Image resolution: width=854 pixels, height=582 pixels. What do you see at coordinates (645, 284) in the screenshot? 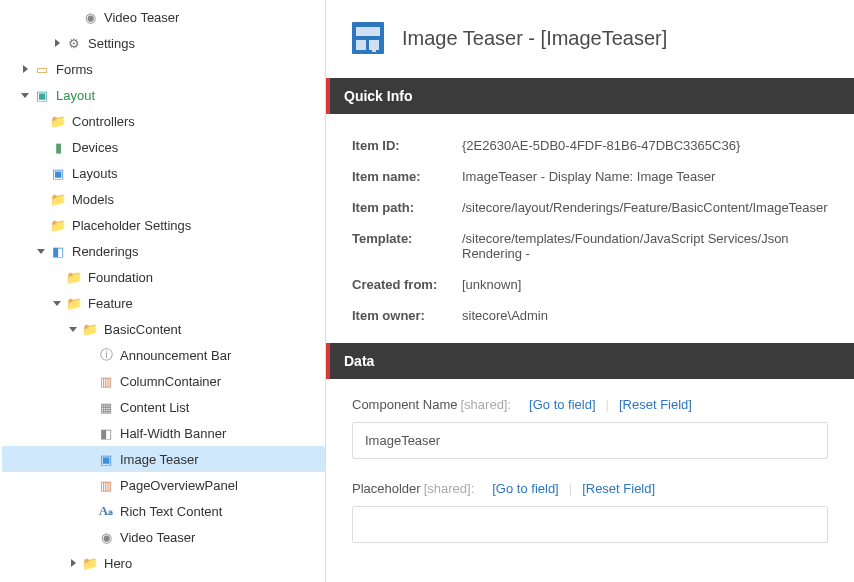
I see `quickinfo-value: [unknown]` at bounding box center [645, 284].